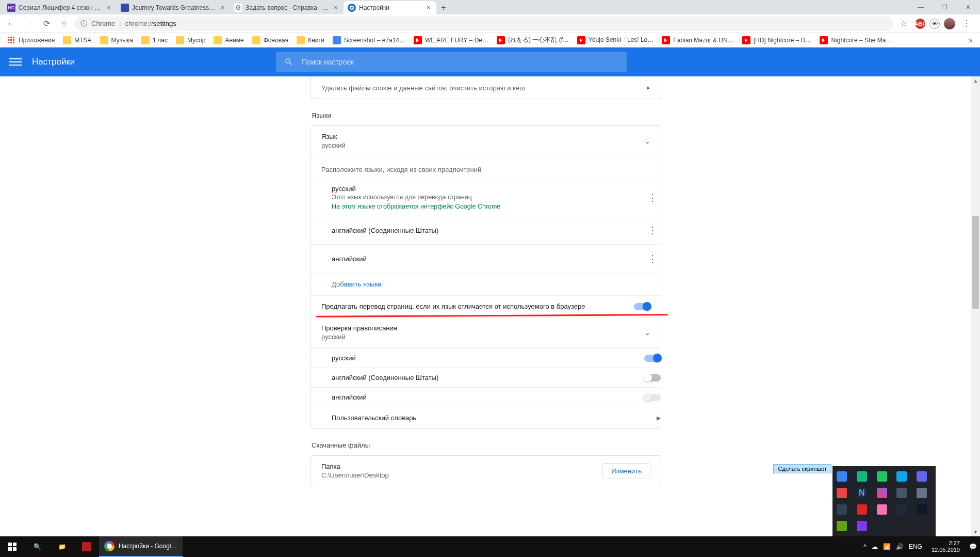  Describe the element at coordinates (865, 547) in the screenshot. I see `tray-expand-icon: ^` at that location.